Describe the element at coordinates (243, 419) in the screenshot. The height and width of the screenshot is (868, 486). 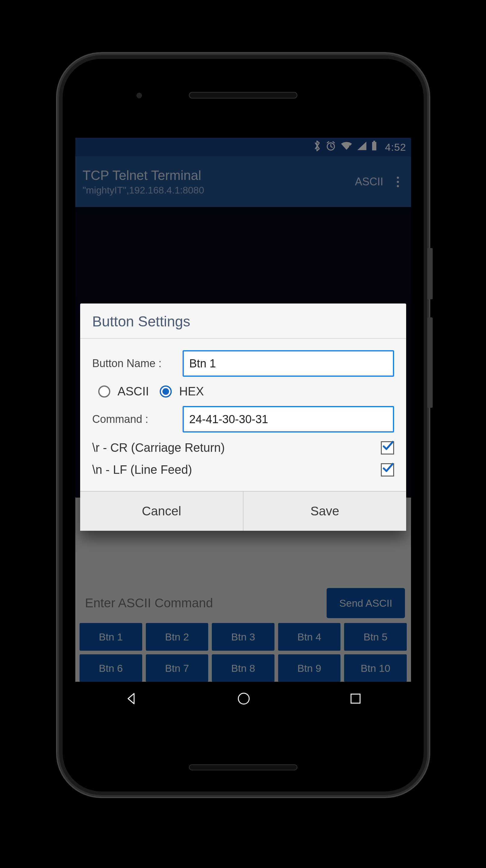
I see `command-row: Command : 24-41-30-30-31` at that location.